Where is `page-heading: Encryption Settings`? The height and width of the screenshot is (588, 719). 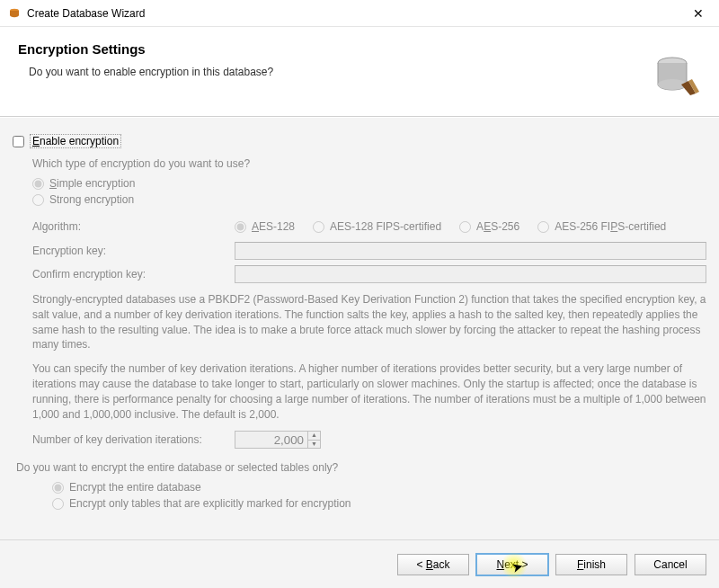
page-heading: Encryption Settings is located at coordinates (360, 49).